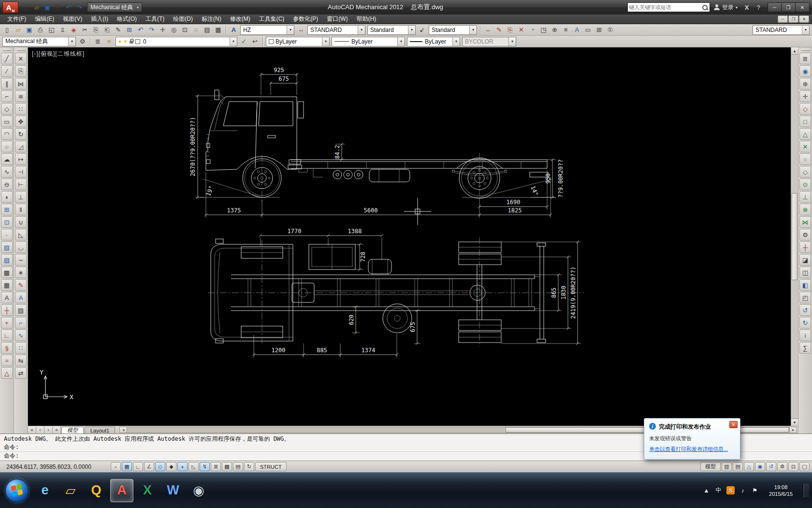  What do you see at coordinates (238, 466) in the screenshot?
I see `quick-properties-toggle: ▤` at bounding box center [238, 466].